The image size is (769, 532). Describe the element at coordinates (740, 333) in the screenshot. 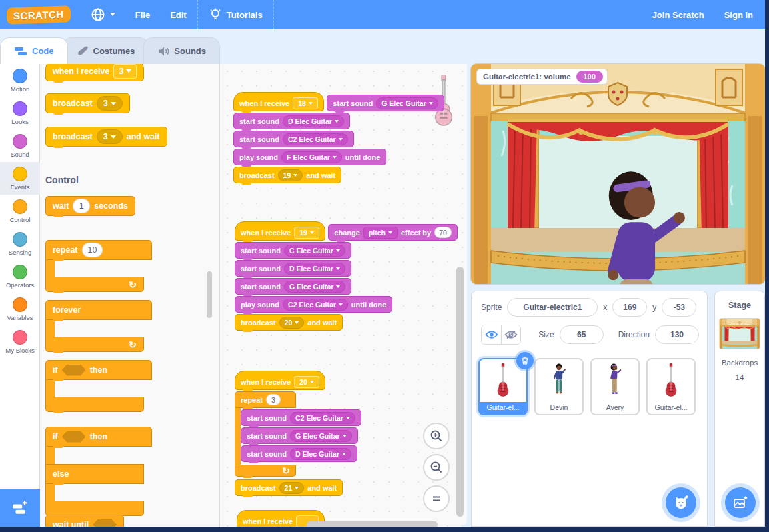

I see `backdrop-thumbnail` at that location.